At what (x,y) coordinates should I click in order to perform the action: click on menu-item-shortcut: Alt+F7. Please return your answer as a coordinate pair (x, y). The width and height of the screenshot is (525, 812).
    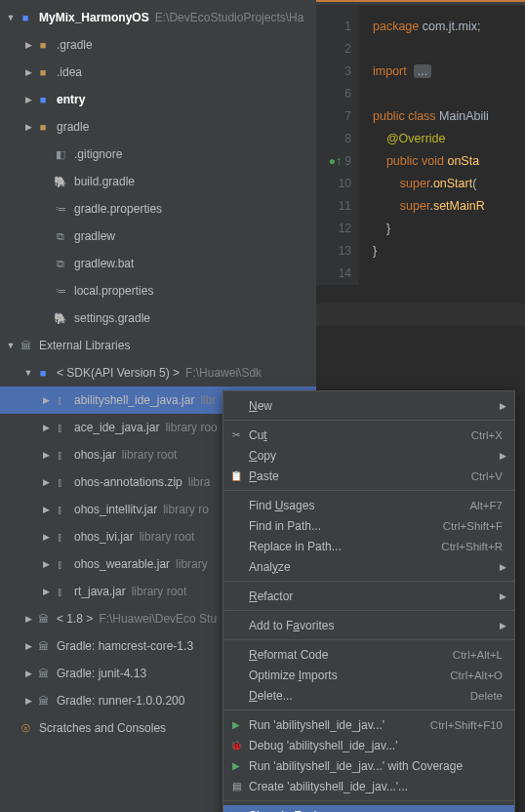
    Looking at the image, I should click on (486, 506).